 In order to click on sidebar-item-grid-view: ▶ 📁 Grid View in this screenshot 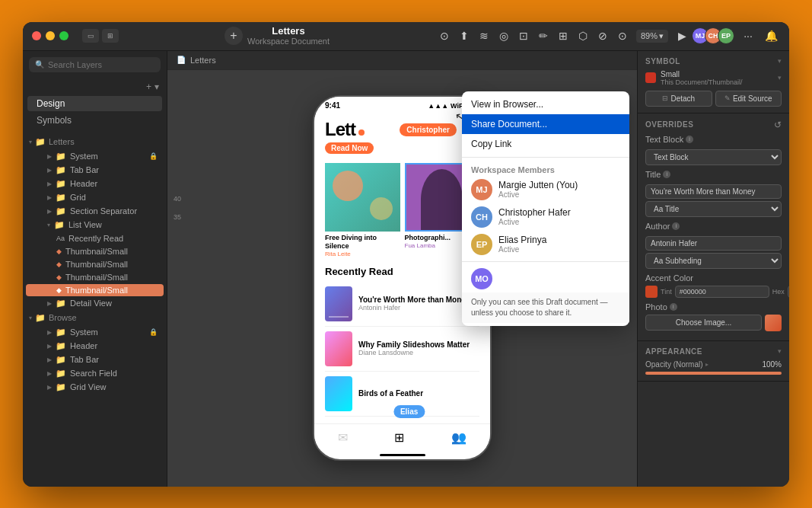, I will do `click(94, 387)`.